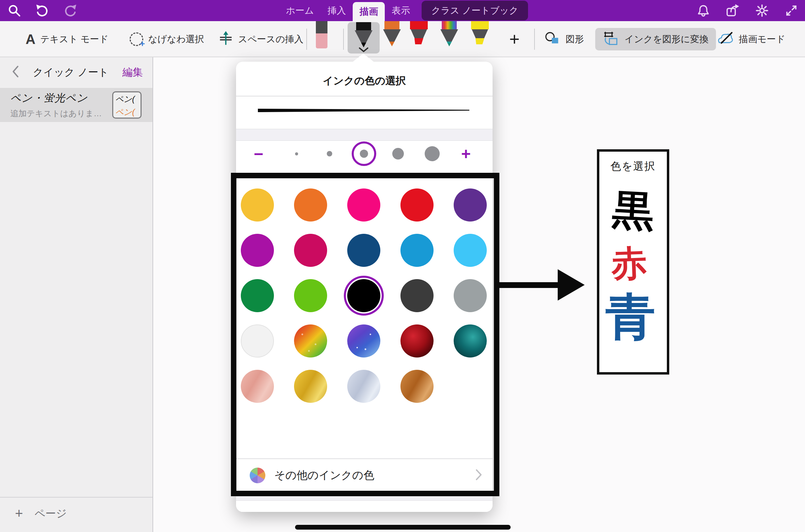 The width and height of the screenshot is (805, 532). What do you see at coordinates (364, 296) in the screenshot?
I see `swatch-black` at bounding box center [364, 296].